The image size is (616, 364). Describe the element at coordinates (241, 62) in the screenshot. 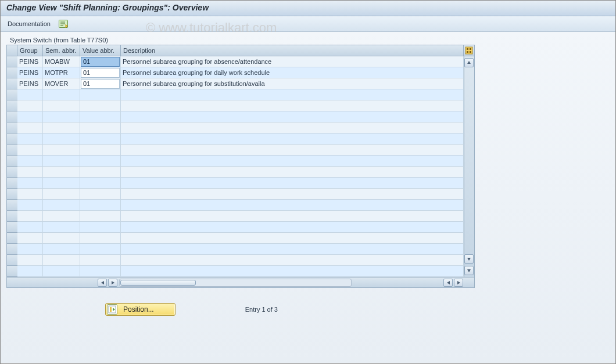

I see `table-row: PEINSMOABW01Personnel subarea grouping f…` at that location.